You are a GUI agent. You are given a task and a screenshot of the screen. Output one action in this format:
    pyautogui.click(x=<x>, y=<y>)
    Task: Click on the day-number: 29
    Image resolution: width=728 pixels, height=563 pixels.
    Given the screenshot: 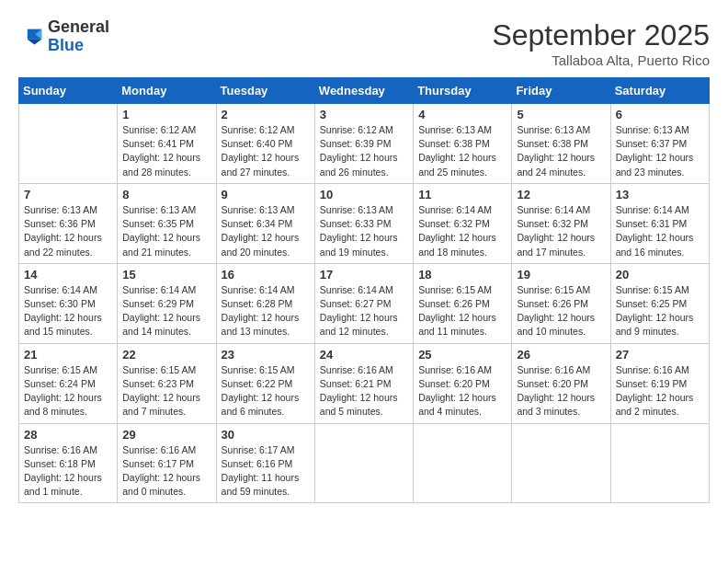 What is the action you would take?
    pyautogui.click(x=166, y=434)
    